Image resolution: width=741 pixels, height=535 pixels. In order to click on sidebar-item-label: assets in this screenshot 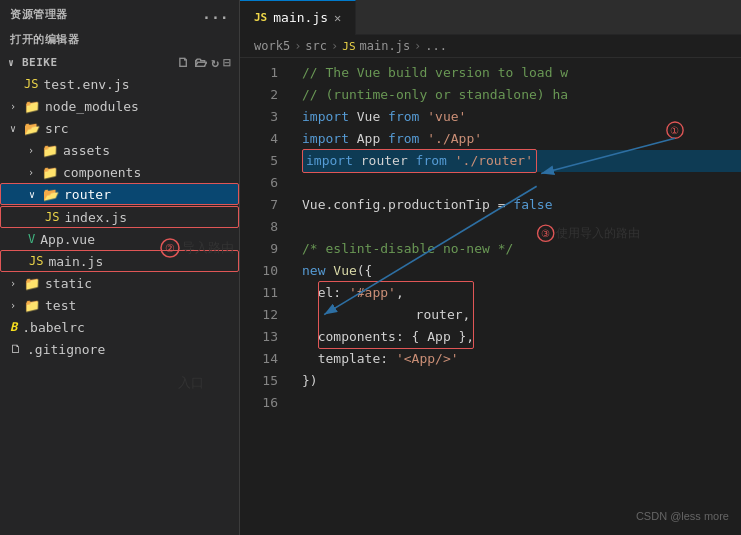, I will do `click(86, 150)`.